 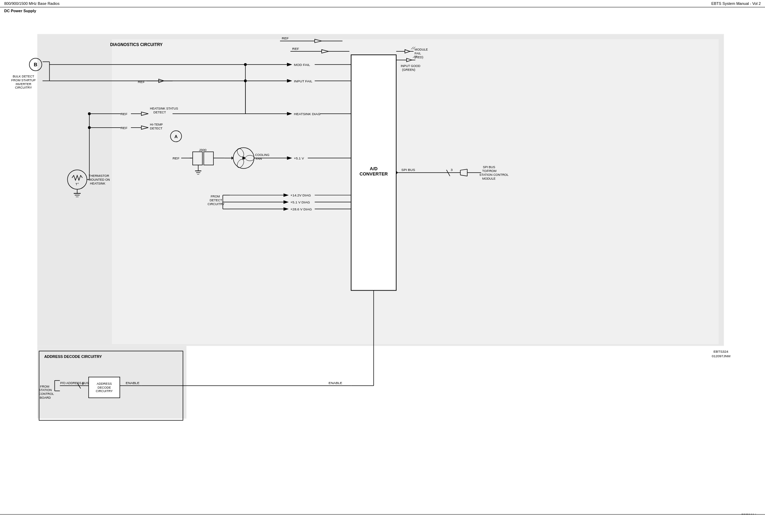 I want to click on svg-text: DECODE, so click(x=104, y=388).